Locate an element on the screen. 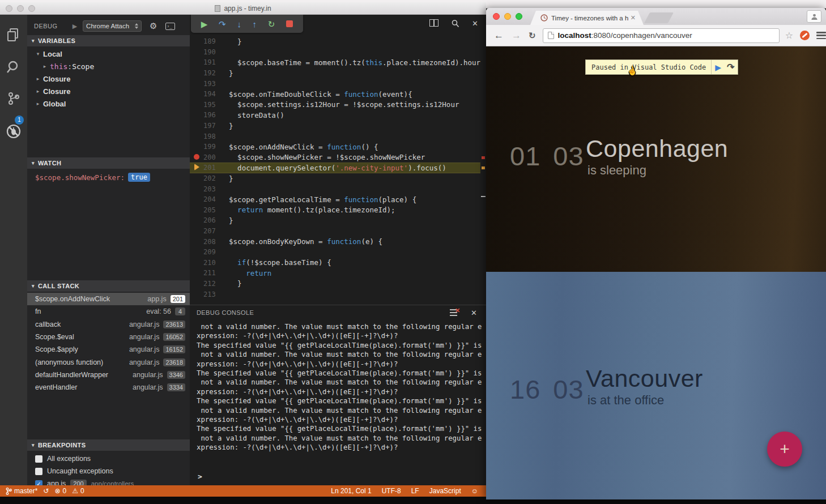 Image resolution: width=826 pixels, height=504 pixels. profile-button is located at coordinates (814, 16).